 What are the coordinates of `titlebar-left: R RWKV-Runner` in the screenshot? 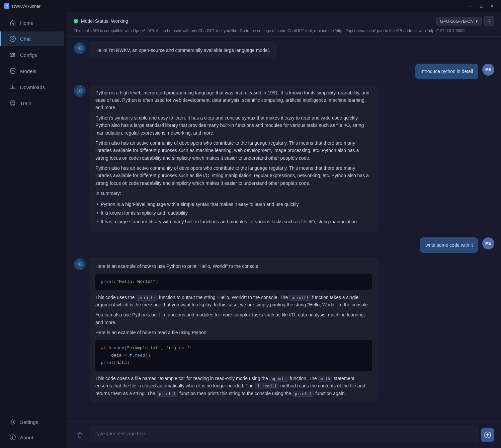 It's located at (22, 6).